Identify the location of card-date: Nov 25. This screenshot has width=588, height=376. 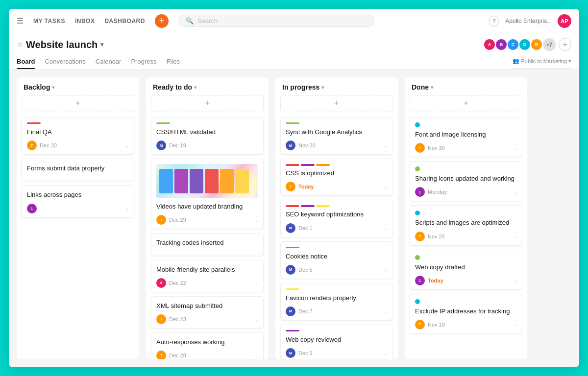
(436, 236).